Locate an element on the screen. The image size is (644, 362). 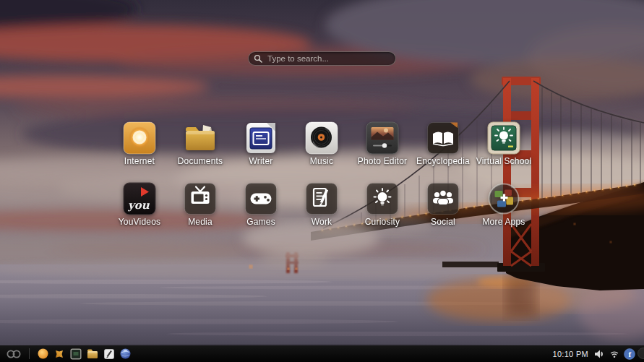
svg-text: you is located at coordinates (139, 205).